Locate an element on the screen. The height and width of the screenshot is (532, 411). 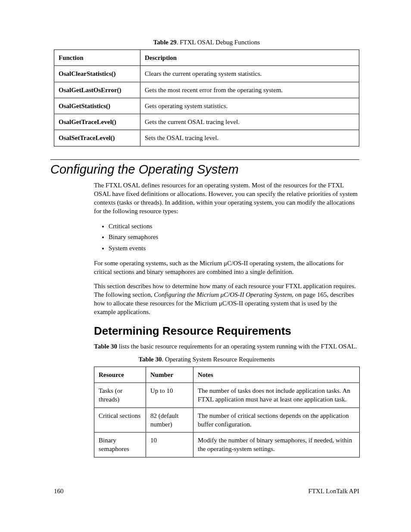
bullet-item: Crtitical sections is located at coordinates (234, 227).